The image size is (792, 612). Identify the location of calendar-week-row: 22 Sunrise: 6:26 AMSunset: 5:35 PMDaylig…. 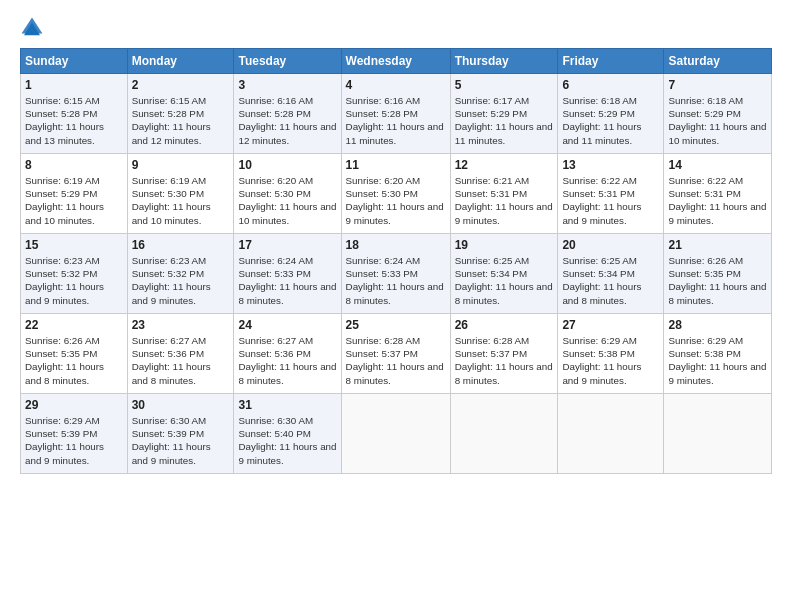
(396, 354).